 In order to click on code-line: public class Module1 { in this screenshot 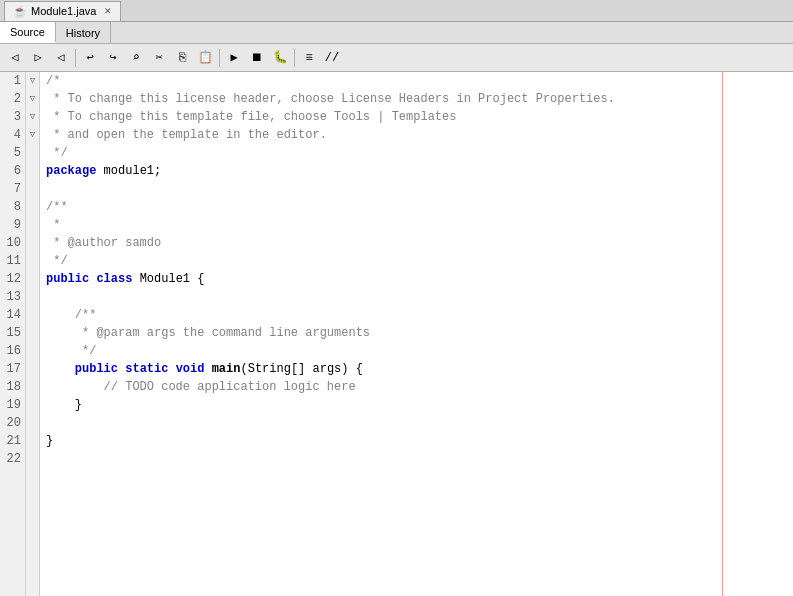, I will do `click(420, 279)`.